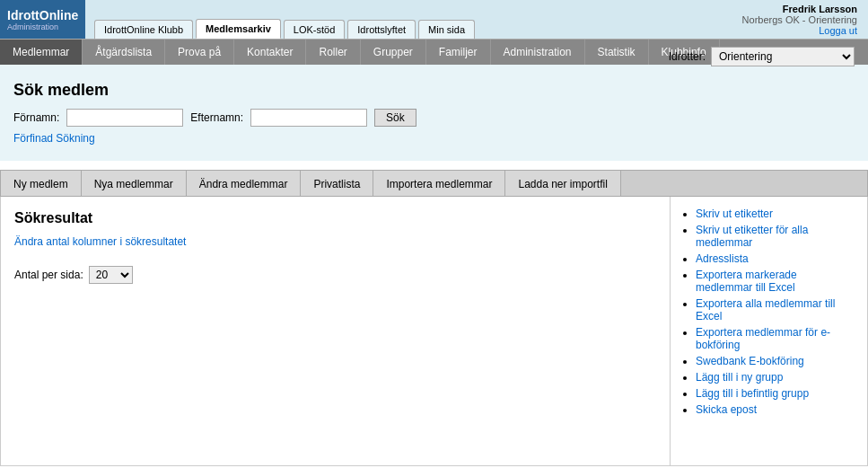 This screenshot has height=468, width=868. Describe the element at coordinates (41, 183) in the screenshot. I see `action-tab: Ny medlem` at that location.